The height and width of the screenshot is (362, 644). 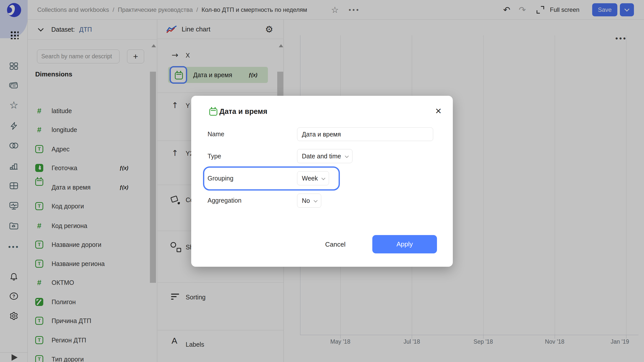 I want to click on aggregation-select-value: No, so click(x=306, y=201).